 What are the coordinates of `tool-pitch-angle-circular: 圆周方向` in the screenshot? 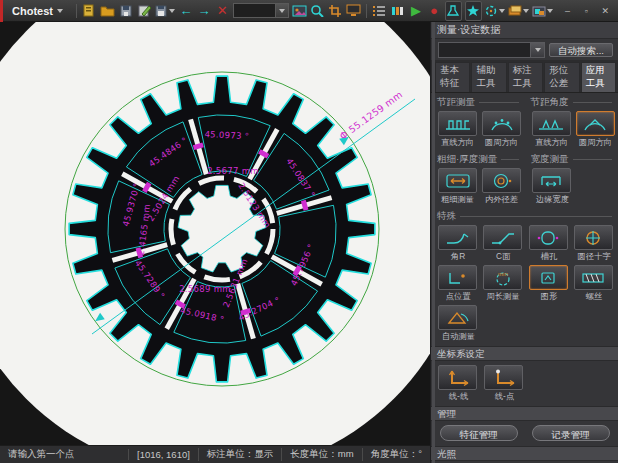 It's located at (596, 130).